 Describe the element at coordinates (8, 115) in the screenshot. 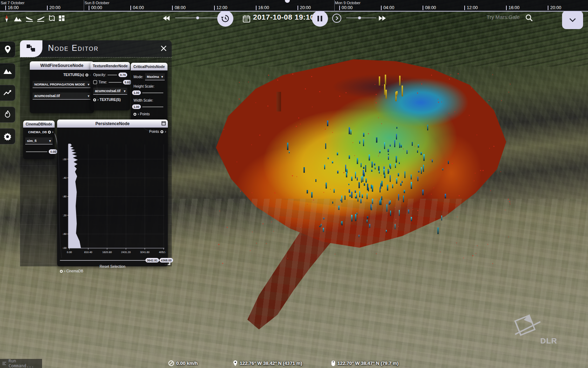

I see `sidebar-item-fire` at that location.